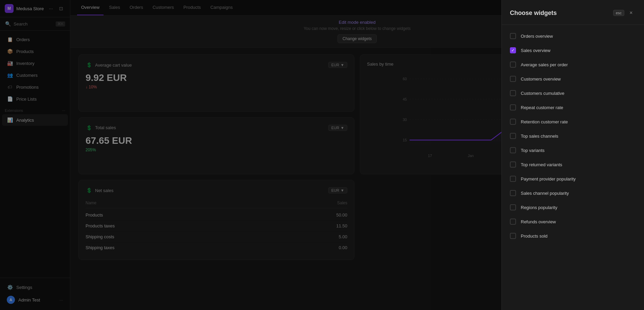 This screenshot has height=310, width=644. I want to click on avg-sales-per-order-checkbox, so click(513, 65).